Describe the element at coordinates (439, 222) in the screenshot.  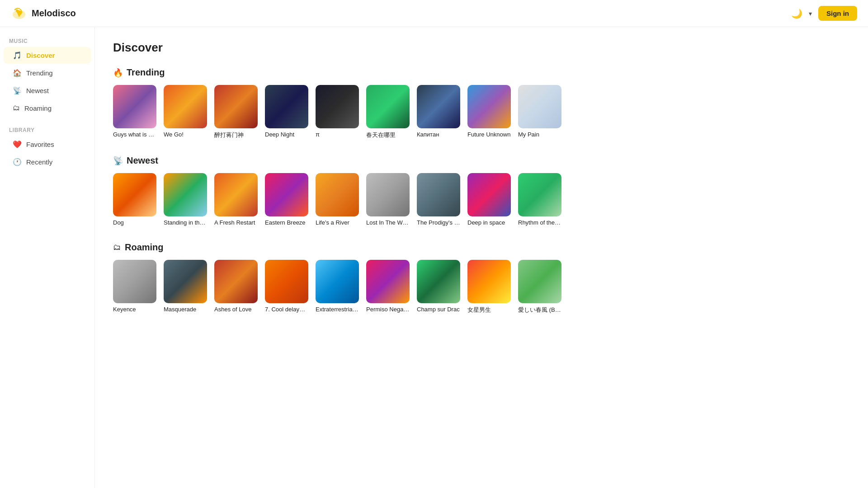
I see `track-title: The Prodigy's Sym...` at that location.